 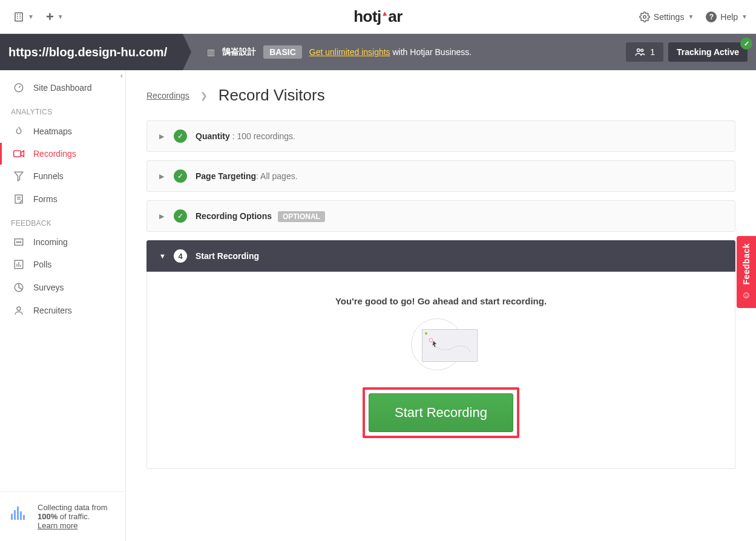 I want to click on sidebar-item-incoming: Incoming, so click(x=63, y=242).